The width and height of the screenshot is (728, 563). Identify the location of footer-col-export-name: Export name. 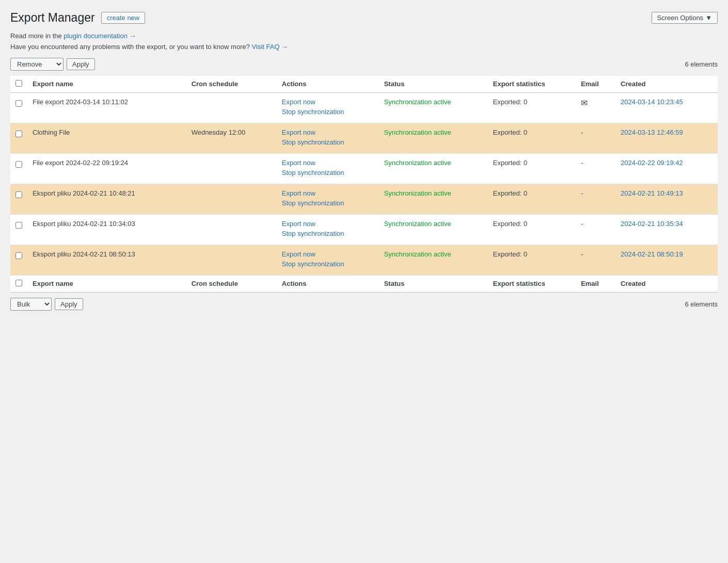
(107, 284).